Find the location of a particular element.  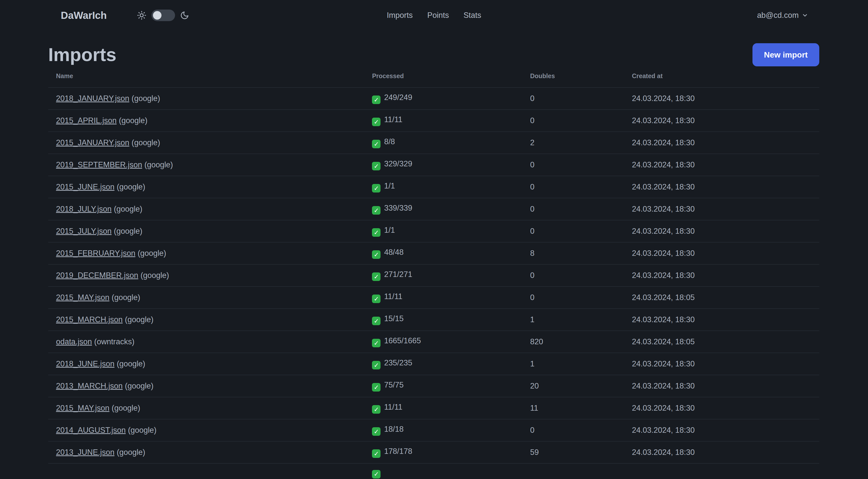

column-header-processed: Processed is located at coordinates (451, 80).